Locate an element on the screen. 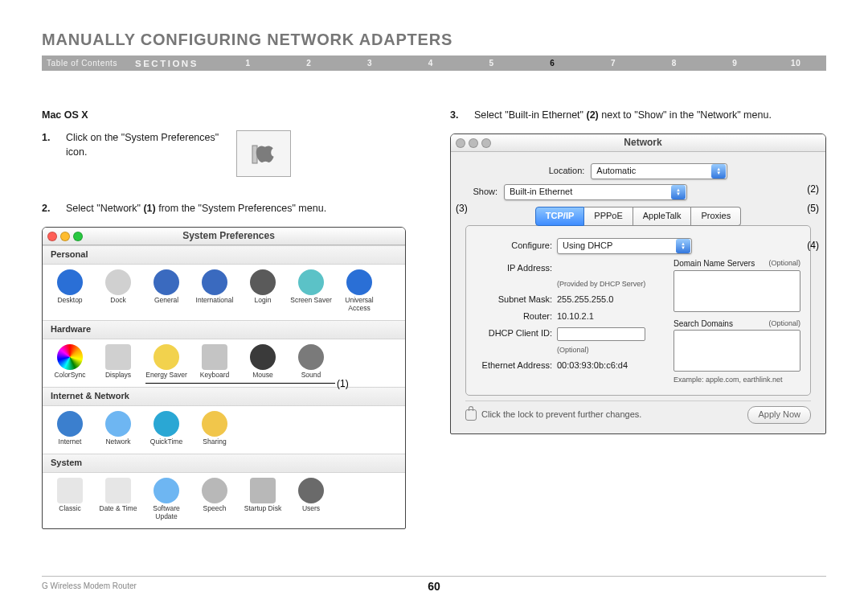 Image resolution: width=868 pixels, height=608 pixels. subnet-value: 255.255.255.0 is located at coordinates (585, 300).